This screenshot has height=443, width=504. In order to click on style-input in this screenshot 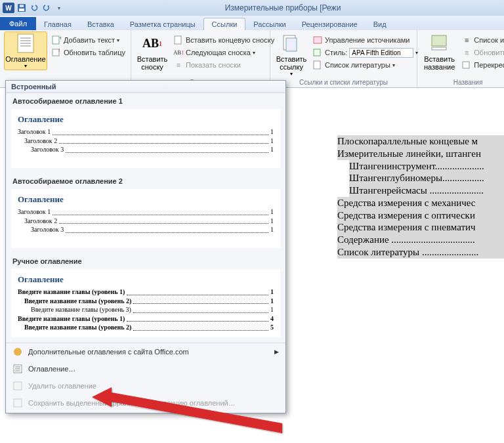, I will do `click(381, 53)`.